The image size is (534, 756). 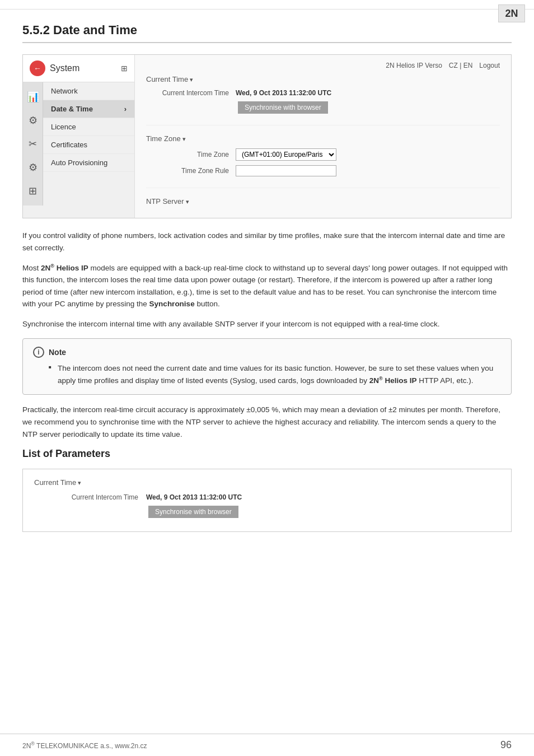 What do you see at coordinates (267, 324) in the screenshot?
I see `body-paragraph3: Synchronise the intercom internal time w…` at bounding box center [267, 324].